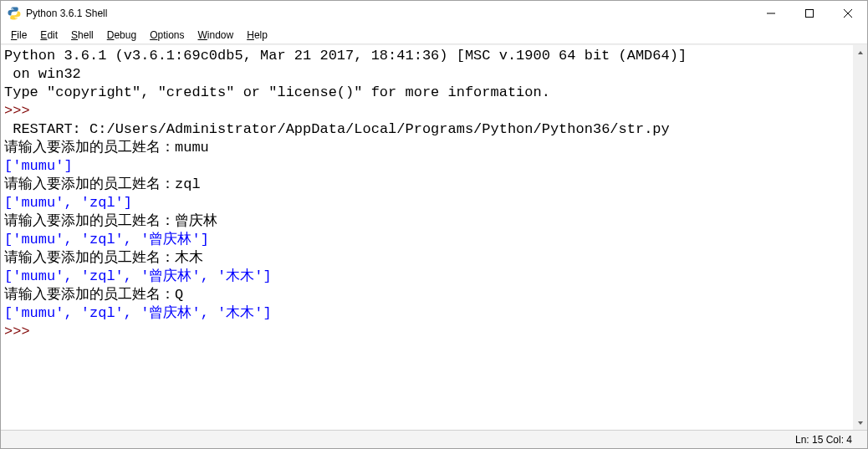  What do you see at coordinates (179, 294) in the screenshot?
I see `input-value-5: Q` at bounding box center [179, 294].